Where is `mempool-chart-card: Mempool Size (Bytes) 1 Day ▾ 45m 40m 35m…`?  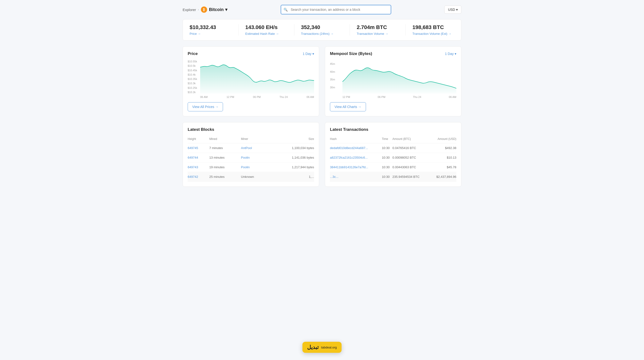
mempool-chart-card: Mempool Size (Bytes) 1 Day ▾ 45m 40m 35m… is located at coordinates (393, 81).